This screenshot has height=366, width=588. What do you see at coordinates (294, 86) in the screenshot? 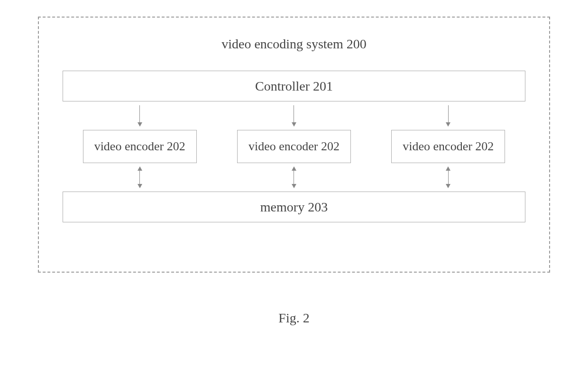
I see `controller-box: Controller 201` at bounding box center [294, 86].